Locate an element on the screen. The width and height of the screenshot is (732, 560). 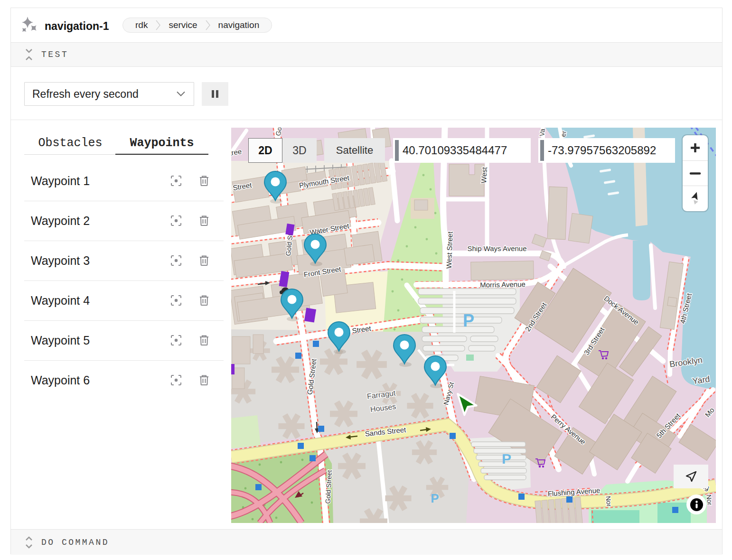
svg-text: Go is located at coordinates (278, 132).